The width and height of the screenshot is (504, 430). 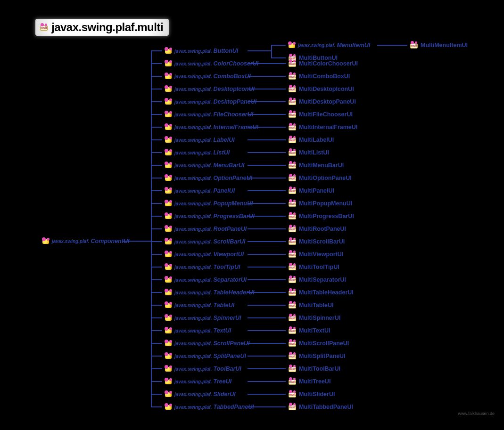 What do you see at coordinates (309, 331) in the screenshot?
I see `node-multi-textui: MultiTextUI` at bounding box center [309, 331].